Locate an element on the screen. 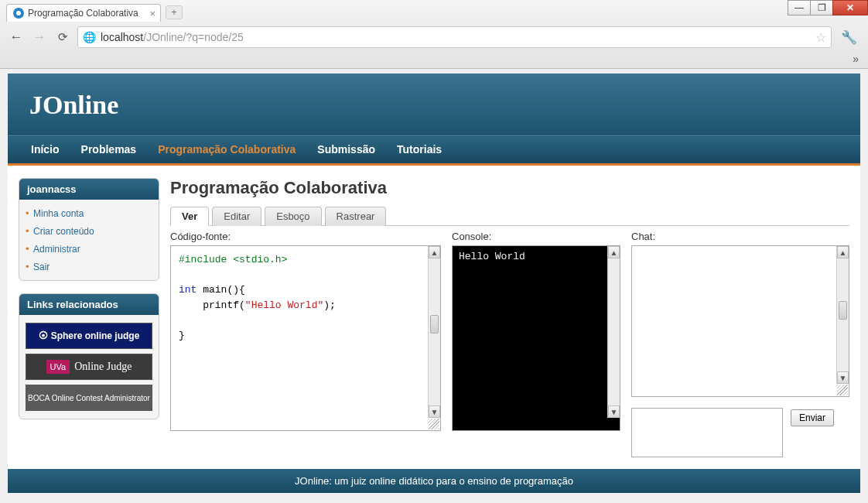 This screenshot has height=503, width=868. sidebar-link-administrar: Administrar is located at coordinates (57, 249).